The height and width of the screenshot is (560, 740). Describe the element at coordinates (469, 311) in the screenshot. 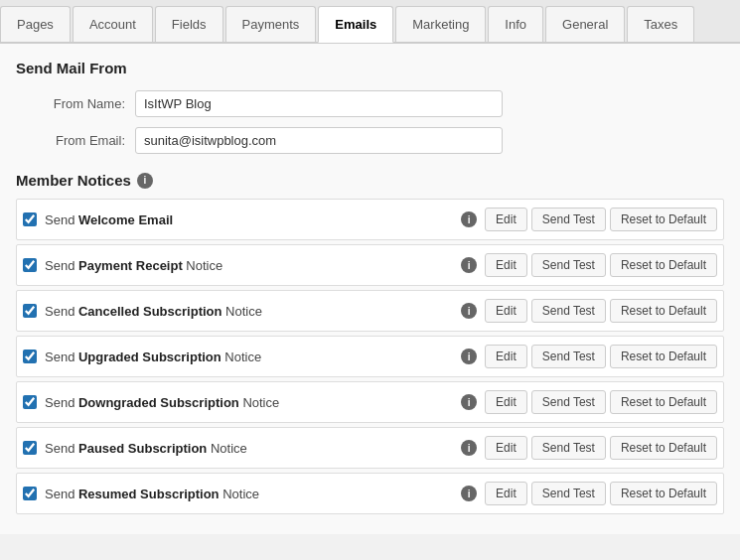

I see `notice-info-icon-2: i` at that location.